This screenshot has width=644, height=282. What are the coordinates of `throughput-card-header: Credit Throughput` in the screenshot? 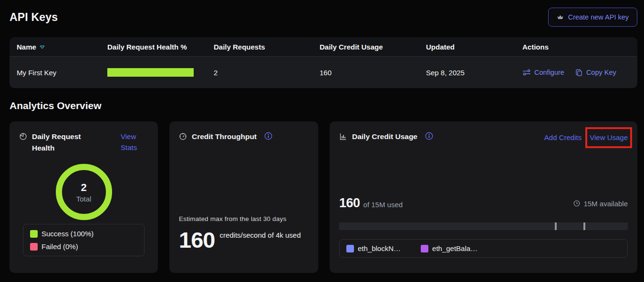 It's located at (244, 137).